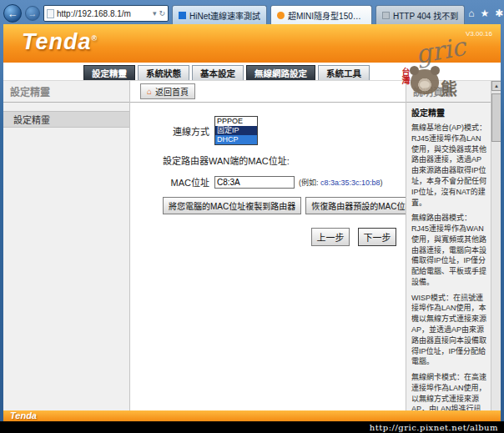  Describe the element at coordinates (449, 330) in the screenshot. I see `help-paragraph: WISP模式：在訊號連接埠作為LAN使用，本機以無線方式連接來源AP，並透過AP…` at that location.